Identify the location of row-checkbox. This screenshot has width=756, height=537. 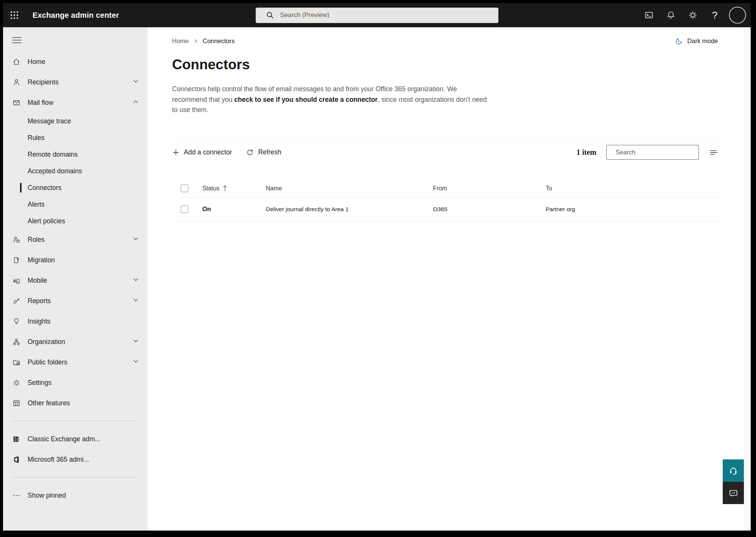
(185, 209).